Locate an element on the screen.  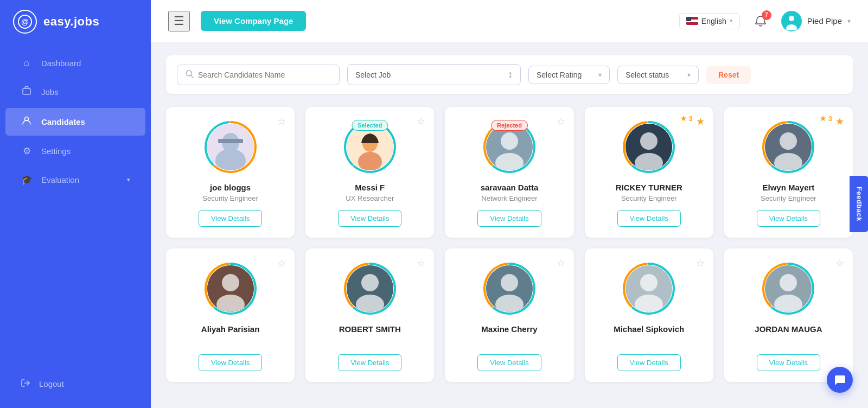
status-badge: Rejected is located at coordinates (509, 125).